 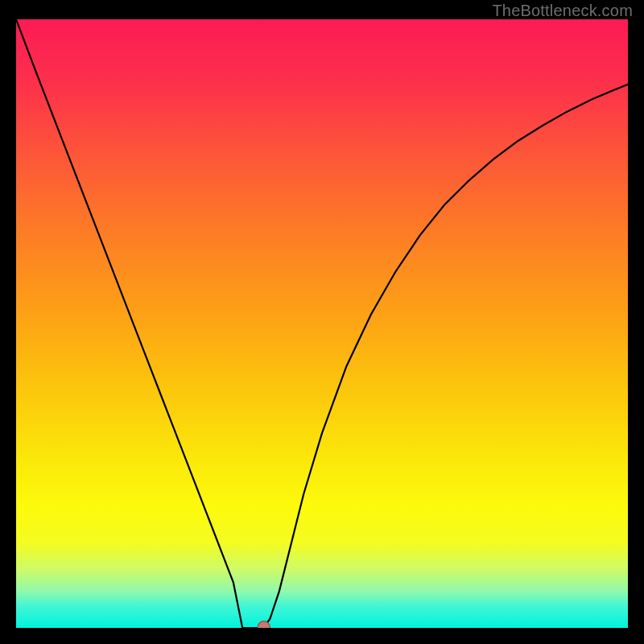 I want to click on watermark-text: TheBottleneck.com, so click(x=562, y=11).